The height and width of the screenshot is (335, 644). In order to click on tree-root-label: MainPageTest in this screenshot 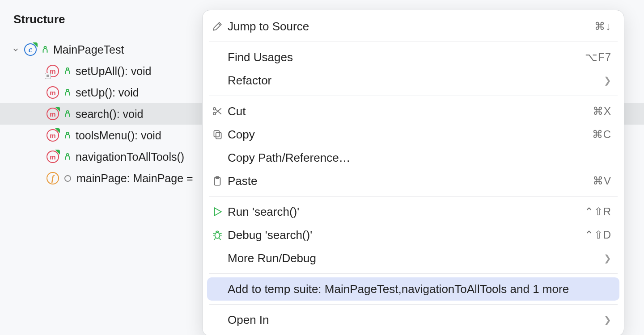, I will do `click(89, 50)`.